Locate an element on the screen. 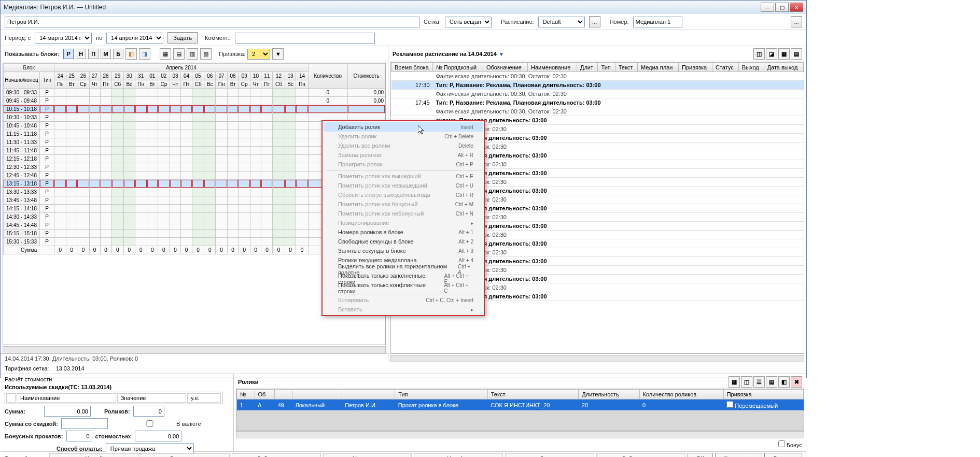 The height and width of the screenshot is (457, 980). number-more-button: ... is located at coordinates (796, 22).